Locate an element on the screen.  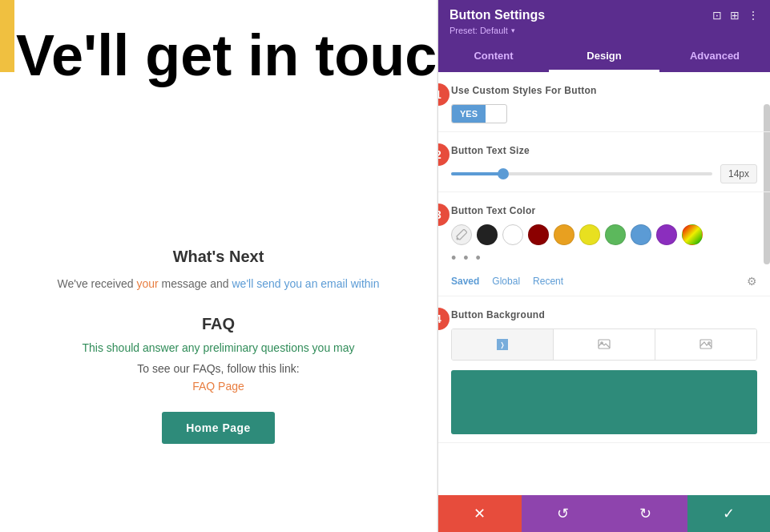
bg-tab-image2 is located at coordinates (706, 345).